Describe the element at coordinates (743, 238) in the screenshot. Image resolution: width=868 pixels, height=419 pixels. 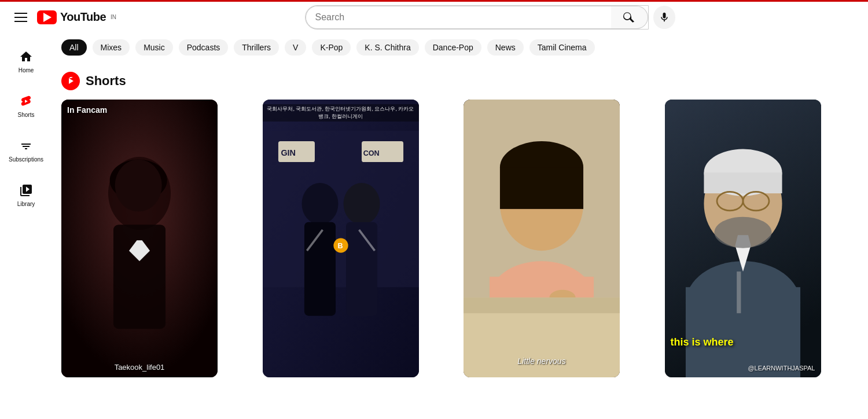
I see `short-card-4: this is where @LEARNWITHJASPAL` at that location.